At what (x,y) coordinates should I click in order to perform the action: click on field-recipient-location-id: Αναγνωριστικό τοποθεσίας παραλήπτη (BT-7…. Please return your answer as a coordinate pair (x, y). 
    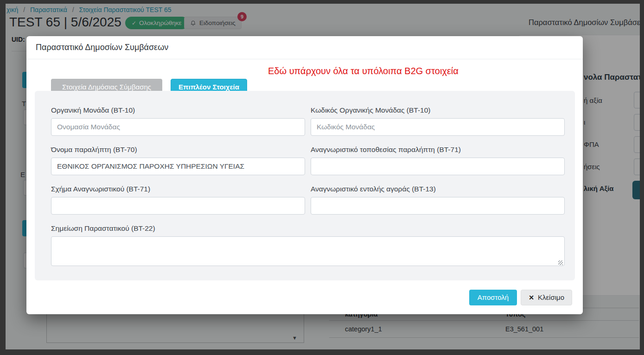
    Looking at the image, I should click on (438, 160).